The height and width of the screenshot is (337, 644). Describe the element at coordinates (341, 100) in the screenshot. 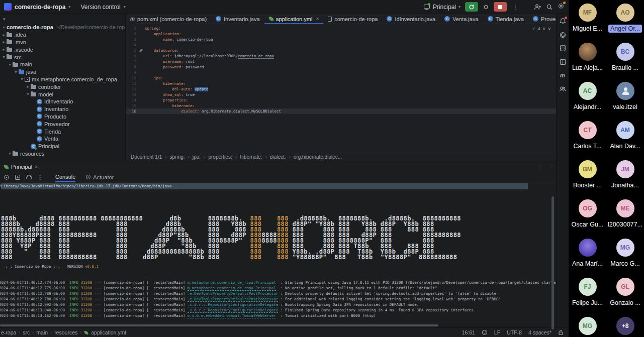

I see `editor-line: 14 properties:` at that location.